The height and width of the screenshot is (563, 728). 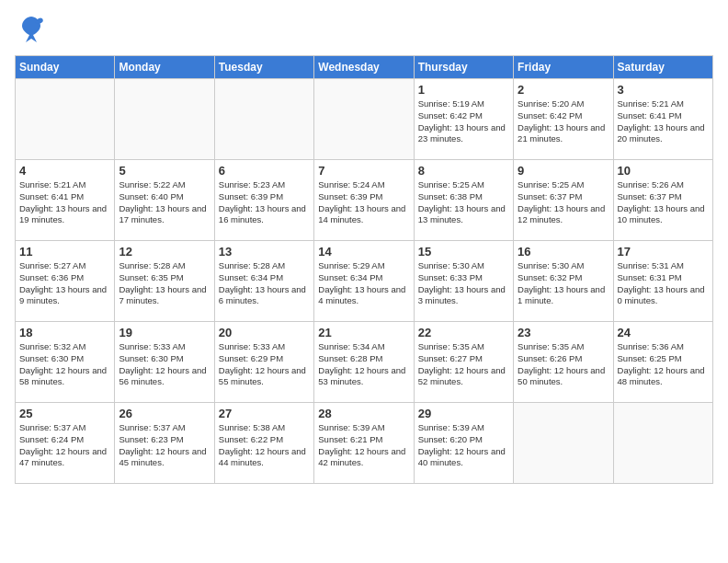 What do you see at coordinates (364, 120) in the screenshot?
I see `calendar-week-row: 1Sunrise: 5:19 AM Sunset: 6:42 PM Daylig…` at bounding box center [364, 120].